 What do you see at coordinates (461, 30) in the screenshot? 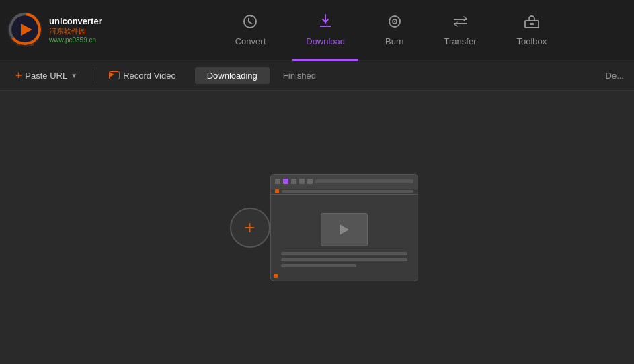
I see `nav-tab-transfer: Transfer` at bounding box center [461, 30].